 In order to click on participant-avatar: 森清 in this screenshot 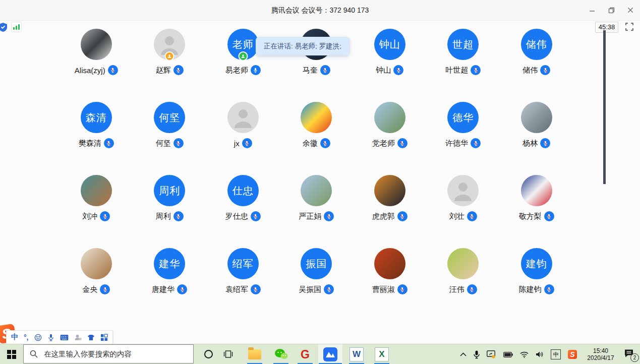, I will do `click(96, 117)`.